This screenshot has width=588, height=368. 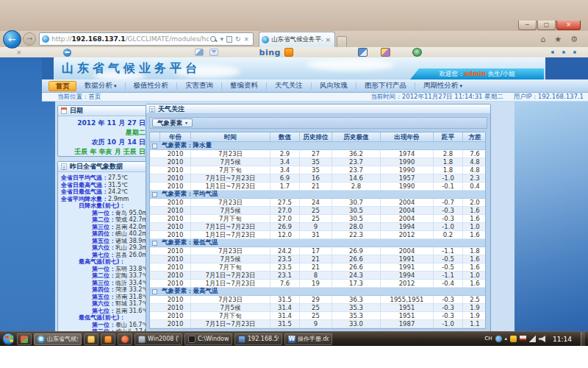 What do you see at coordinates (574, 40) in the screenshot?
I see `settings-gear-icon: ⚙` at bounding box center [574, 40].